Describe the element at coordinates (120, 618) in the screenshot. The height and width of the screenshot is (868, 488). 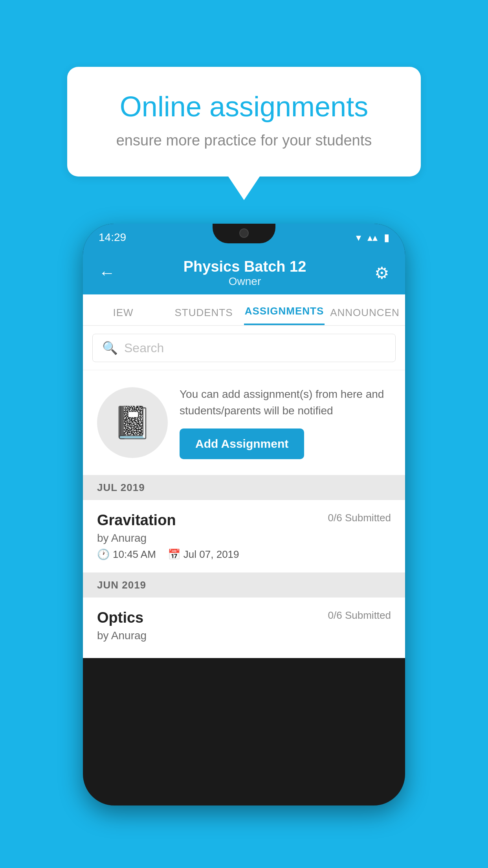
I see `assignment-name-optics: Optics` at that location.